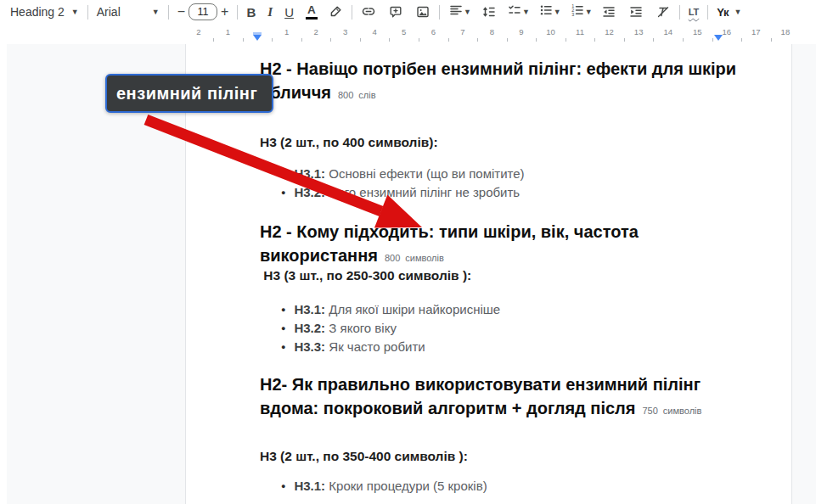 This screenshot has height=504, width=816. I want to click on decrease-indent-button, so click(609, 12).